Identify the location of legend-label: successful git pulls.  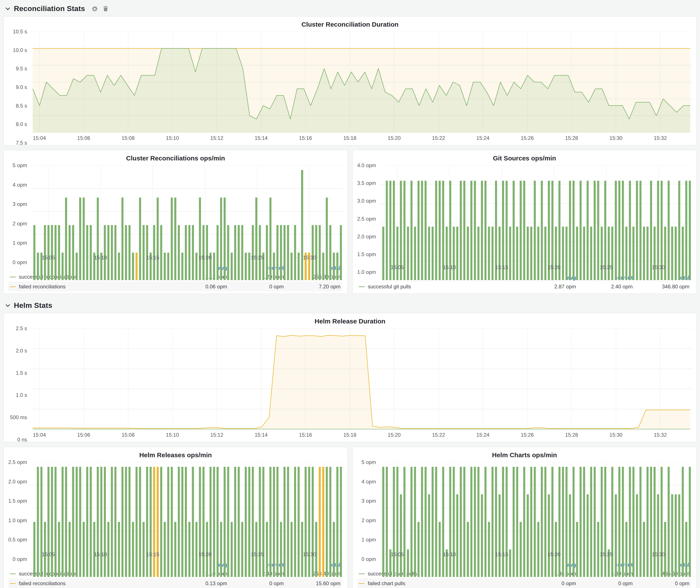
(389, 287).